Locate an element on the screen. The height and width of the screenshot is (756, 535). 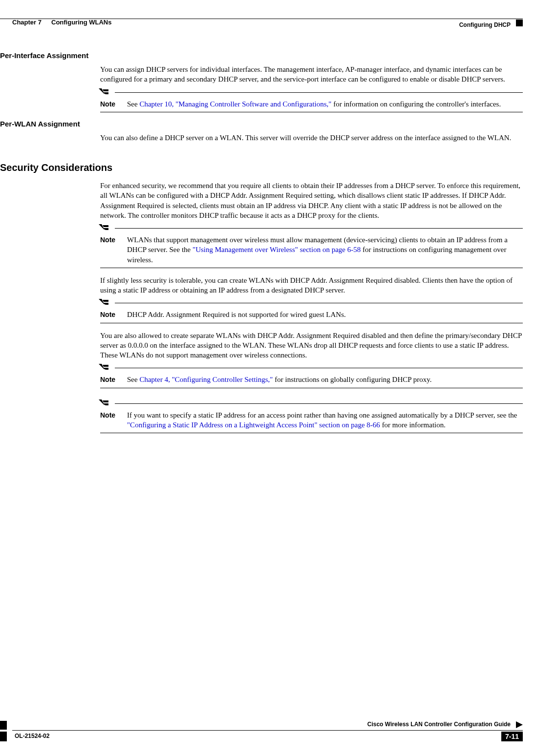
note-text-post: for instructions on globally configuring… is located at coordinates (352, 379).